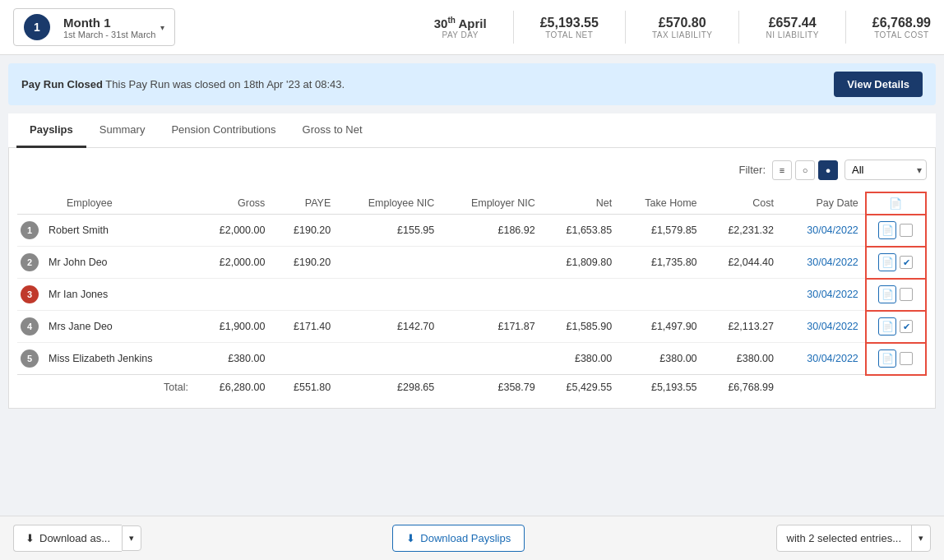 The image size is (944, 560). Describe the element at coordinates (94, 27) in the screenshot. I see `month-selector: 1 Month 1 1st March - 31st March ▾` at that location.